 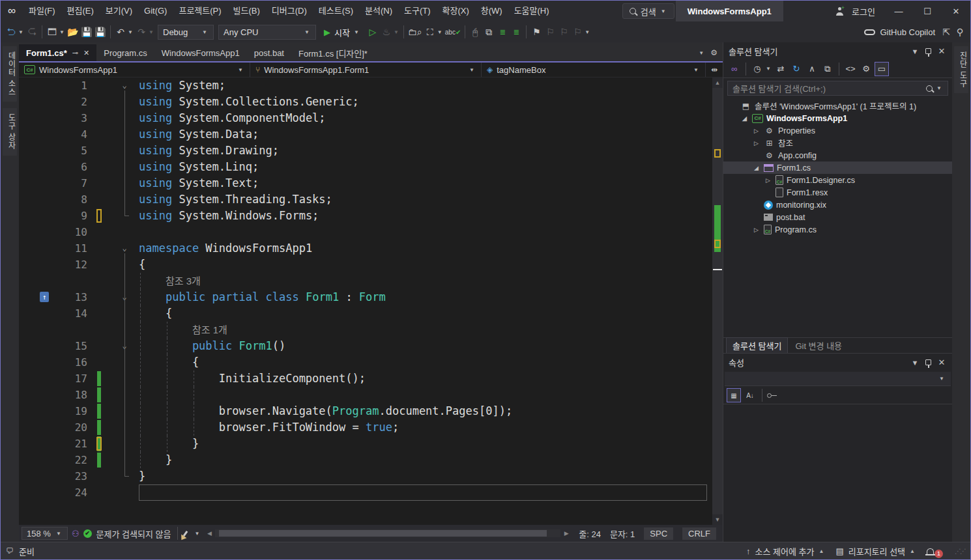 I want to click on code-line-8: 8using System.Threading.Tasks;, so click(x=366, y=199).